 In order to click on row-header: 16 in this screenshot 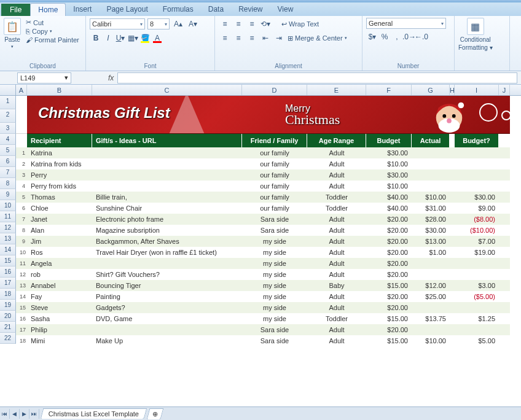, I will do `click(8, 272)`.